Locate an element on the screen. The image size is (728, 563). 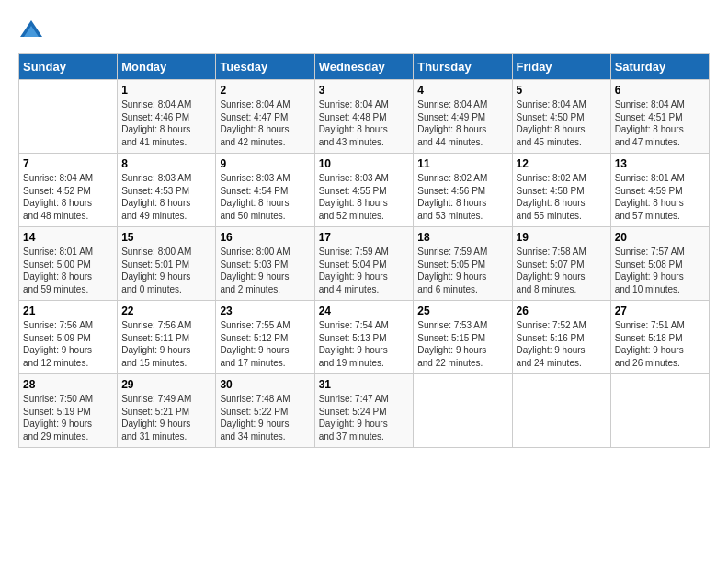
day-number: 22 is located at coordinates (166, 311).